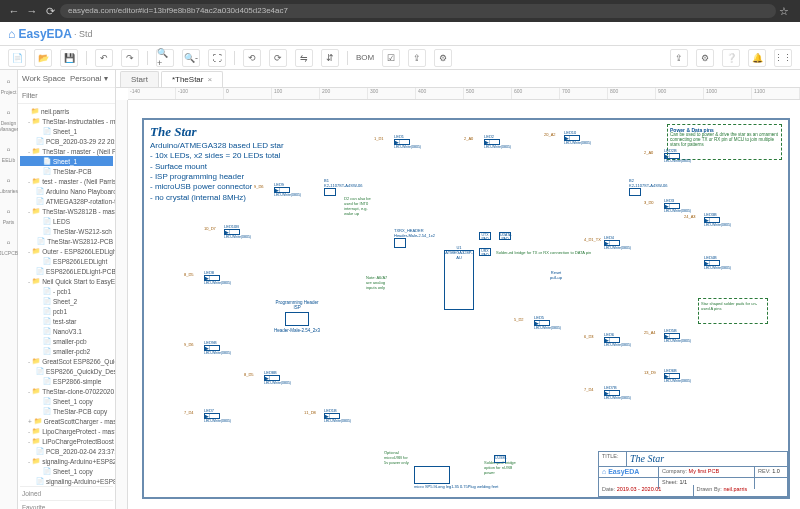 The image size is (800, 509). What do you see at coordinates (66, 421) in the screenshot?
I see `tree-node: +📁GreatScottCharger - master - (Neil` at bounding box center [66, 421].